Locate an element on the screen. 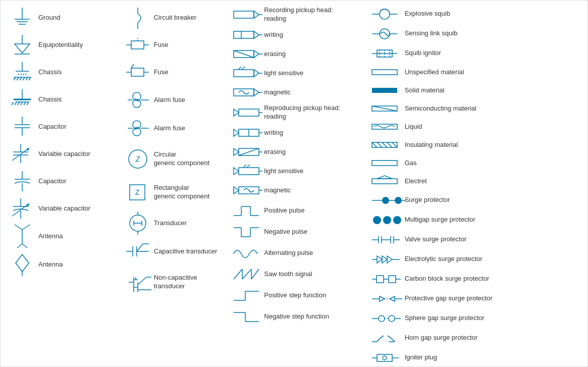 Image resolution: width=588 pixels, height=367 pixels. antenna1-row: Antenna is located at coordinates (61, 236).